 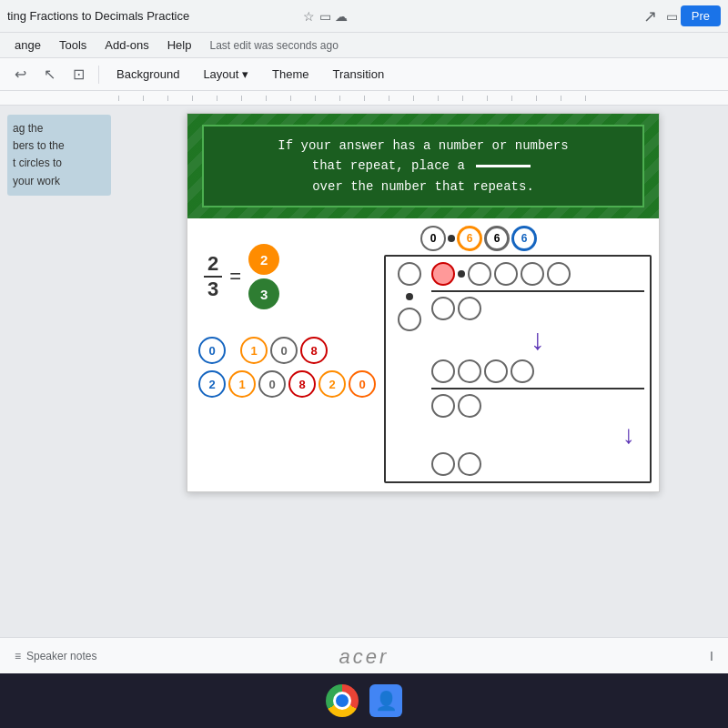 What do you see at coordinates (213, 277) in the screenshot?
I see `fraction: 2 3` at bounding box center [213, 277].